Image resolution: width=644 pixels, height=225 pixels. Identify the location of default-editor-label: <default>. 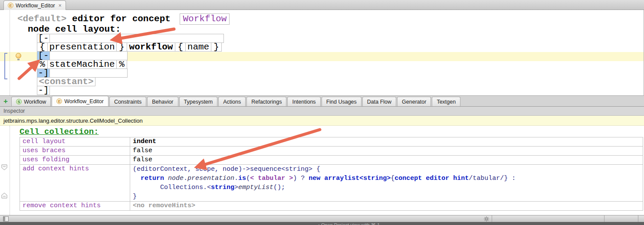
(42, 19).